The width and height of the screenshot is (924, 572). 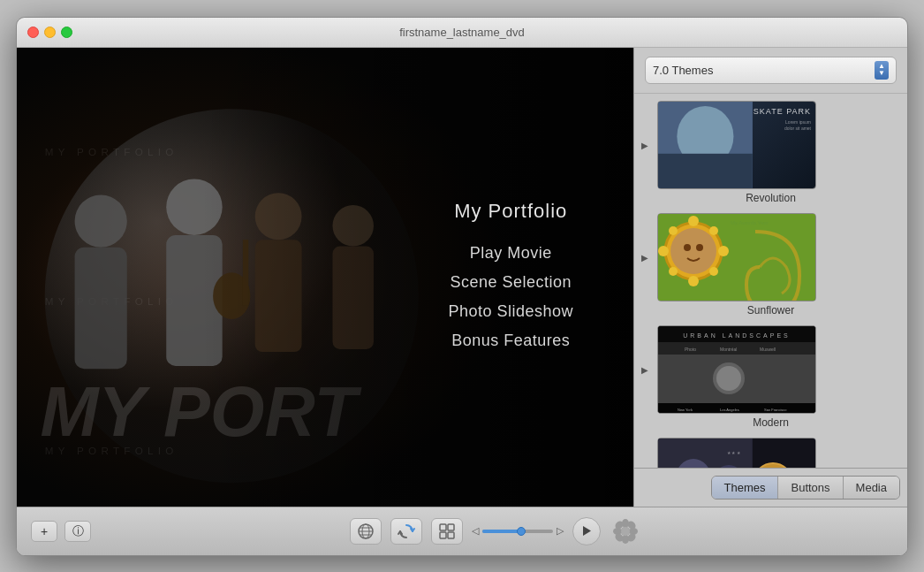 I want to click on minimize-button, so click(x=49, y=32).